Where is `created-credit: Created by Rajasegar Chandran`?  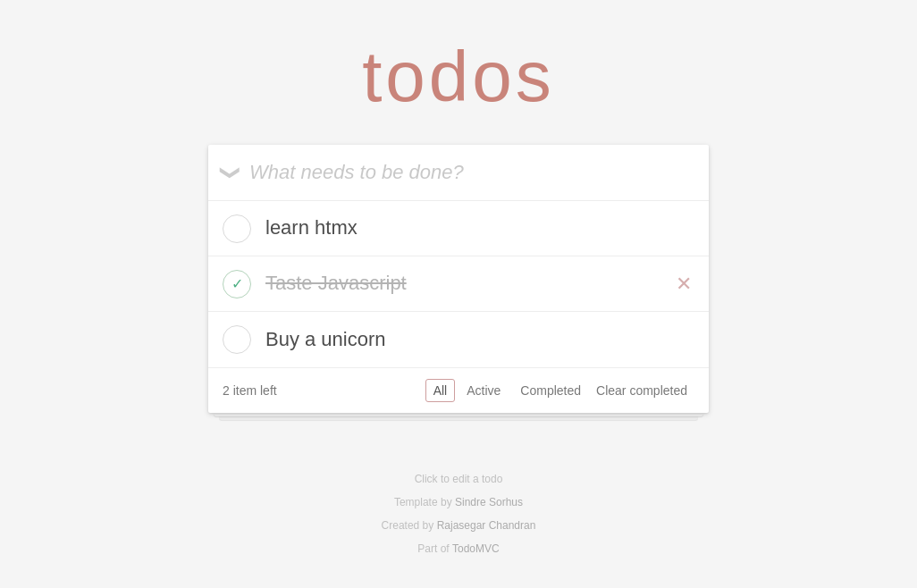
created-credit: Created by Rajasegar Chandran is located at coordinates (459, 525).